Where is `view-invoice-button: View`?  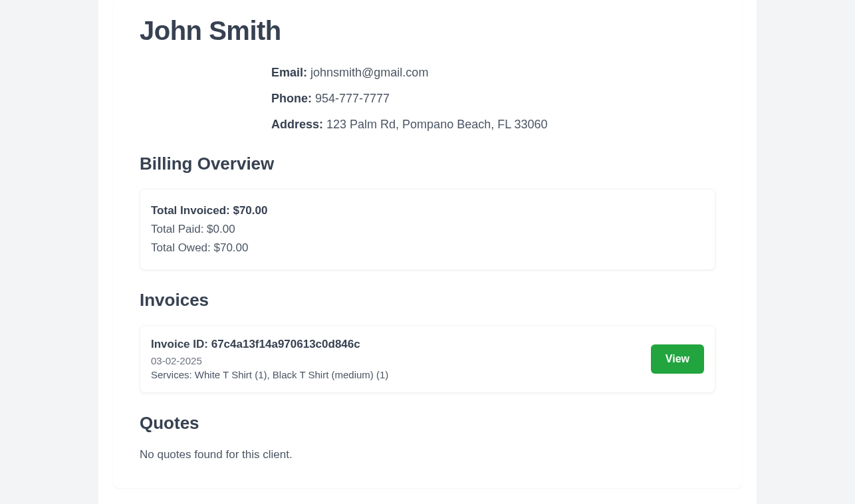
view-invoice-button: View is located at coordinates (677, 359).